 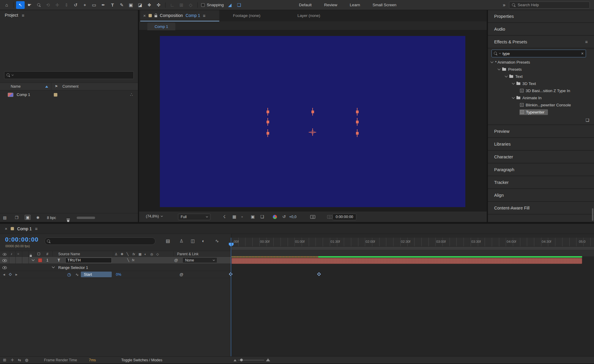 I want to click on workspace-review: Review, so click(x=331, y=5).